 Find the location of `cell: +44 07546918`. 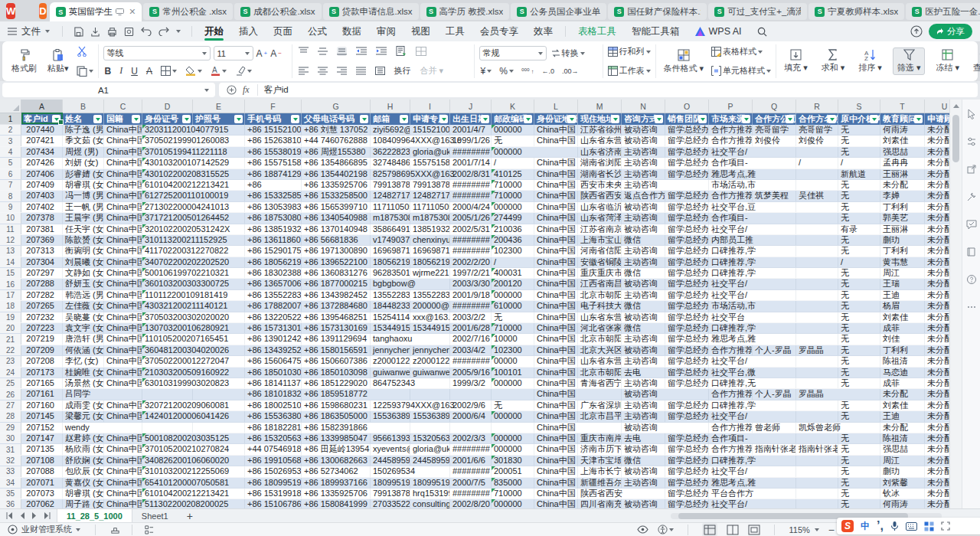

cell: +44 07546918 is located at coordinates (273, 449).